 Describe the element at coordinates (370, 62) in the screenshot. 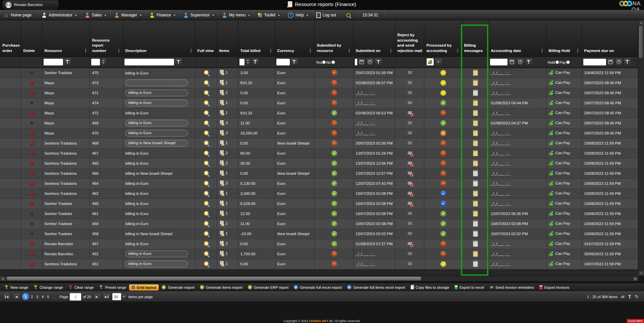

I see `submitted-on-clock-button` at that location.